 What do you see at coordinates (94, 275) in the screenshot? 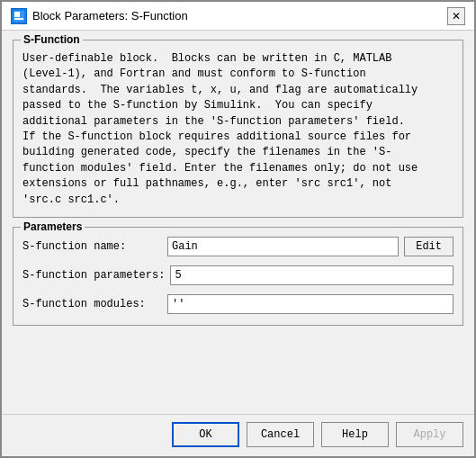
I see `sfunction-parameters-label: S-function parameters:` at bounding box center [94, 275].